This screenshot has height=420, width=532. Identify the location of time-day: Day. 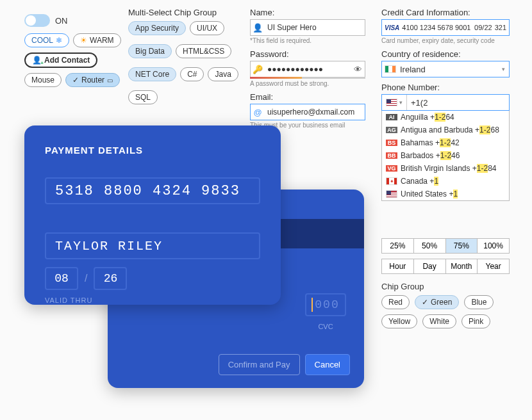
(430, 266).